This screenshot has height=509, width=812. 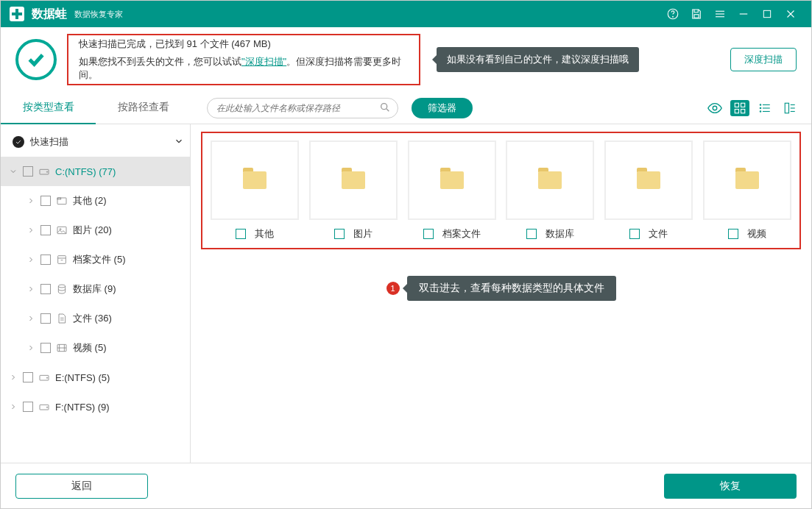 I want to click on status-line1: 快速扫描已完成，已找到 91 个文件 (467 MB), so click(x=244, y=44).